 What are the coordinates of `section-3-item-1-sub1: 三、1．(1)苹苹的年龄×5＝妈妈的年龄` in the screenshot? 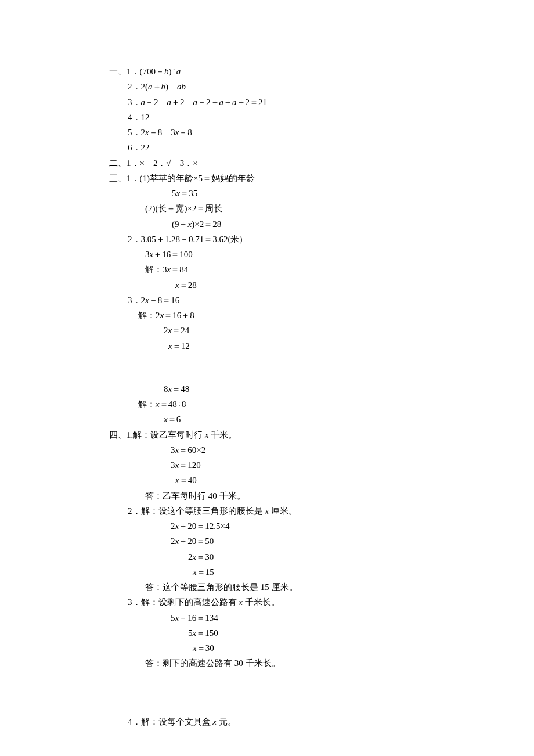 It's located at (322, 178).